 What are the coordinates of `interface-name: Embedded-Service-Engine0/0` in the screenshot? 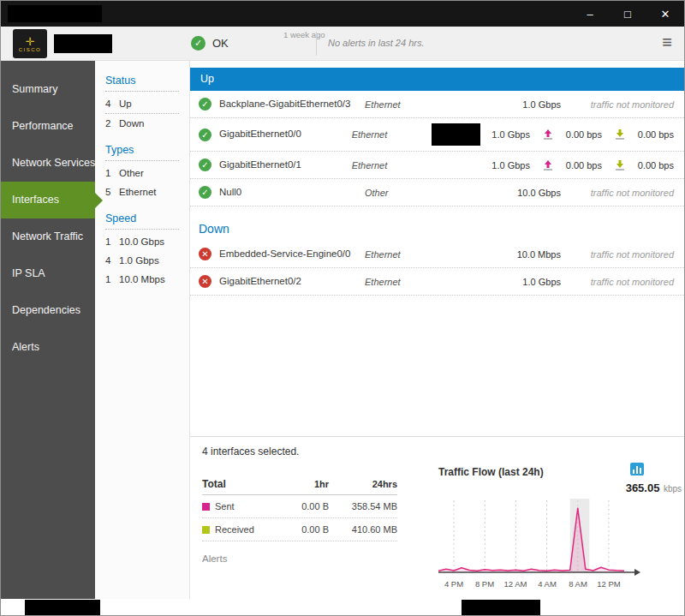 It's located at (292, 254).